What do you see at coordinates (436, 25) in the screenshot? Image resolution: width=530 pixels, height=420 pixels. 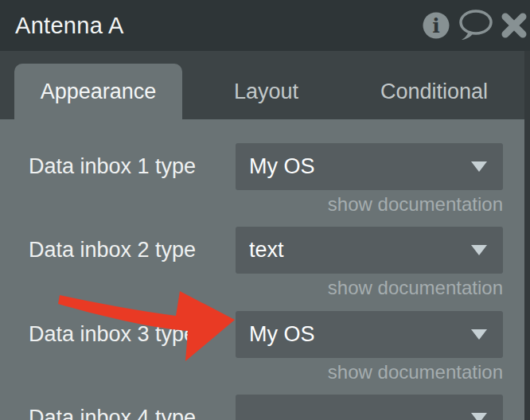 I see `info-icon: i` at bounding box center [436, 25].